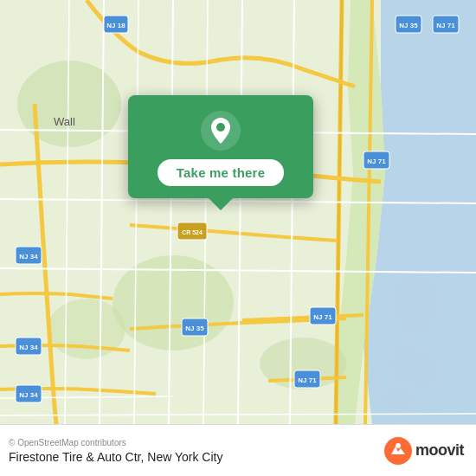 The width and height of the screenshot is (476, 476). I want to click on location-name: Firestone Tire & Auto Ctr, New York City, so click(116, 457).